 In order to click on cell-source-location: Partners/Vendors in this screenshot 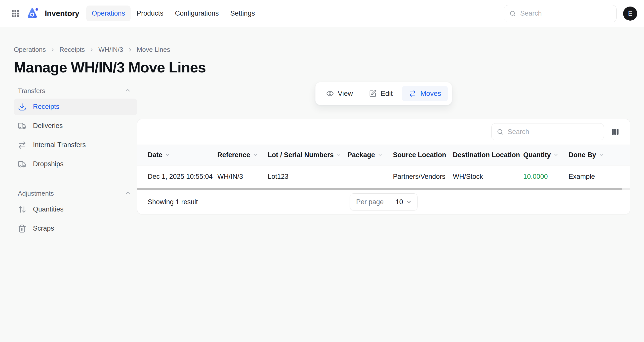, I will do `click(423, 177)`.